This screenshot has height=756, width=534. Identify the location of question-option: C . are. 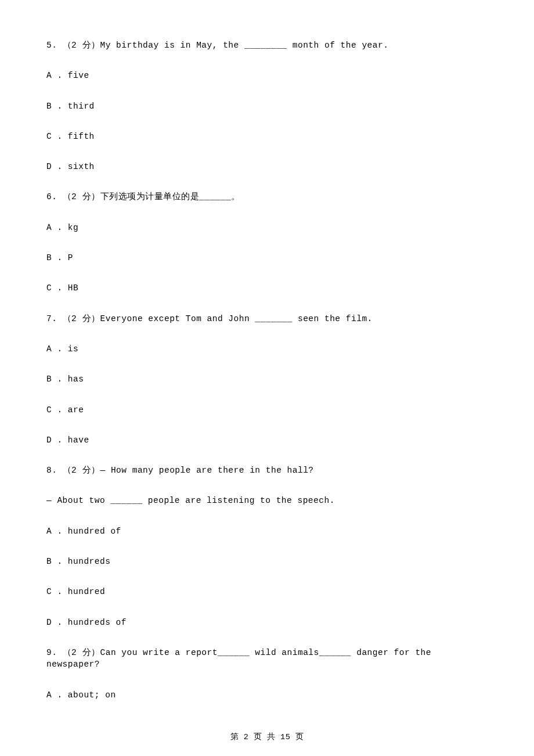
(267, 415).